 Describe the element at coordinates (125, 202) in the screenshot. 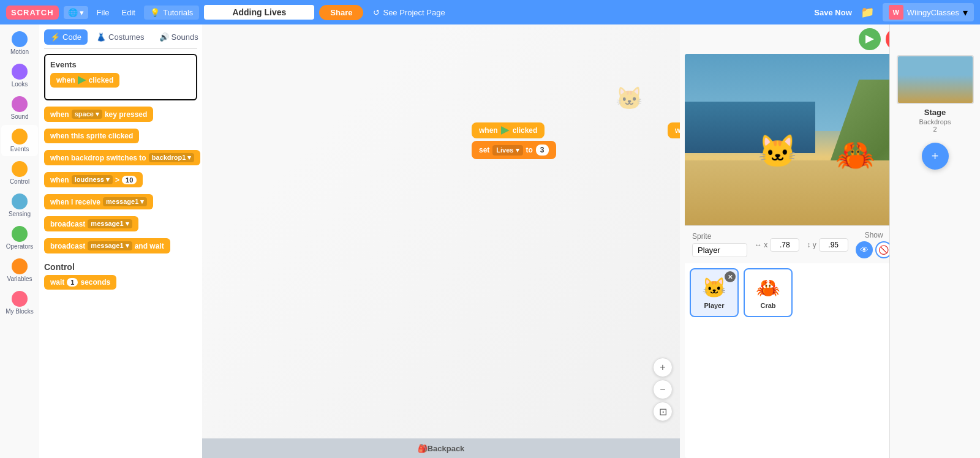

I see `message1-dropdown: message1 ▾` at that location.